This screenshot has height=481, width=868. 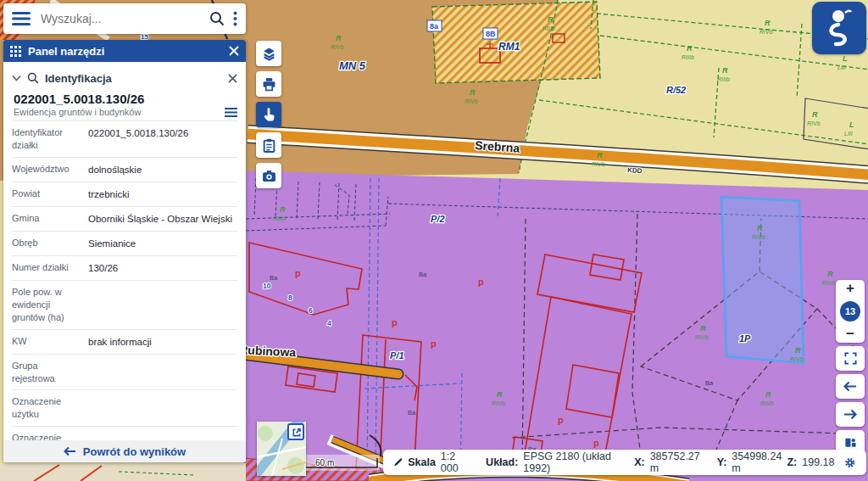 I want to click on result-source-row: Ewidencja gruntów i budynków, so click(x=125, y=112).